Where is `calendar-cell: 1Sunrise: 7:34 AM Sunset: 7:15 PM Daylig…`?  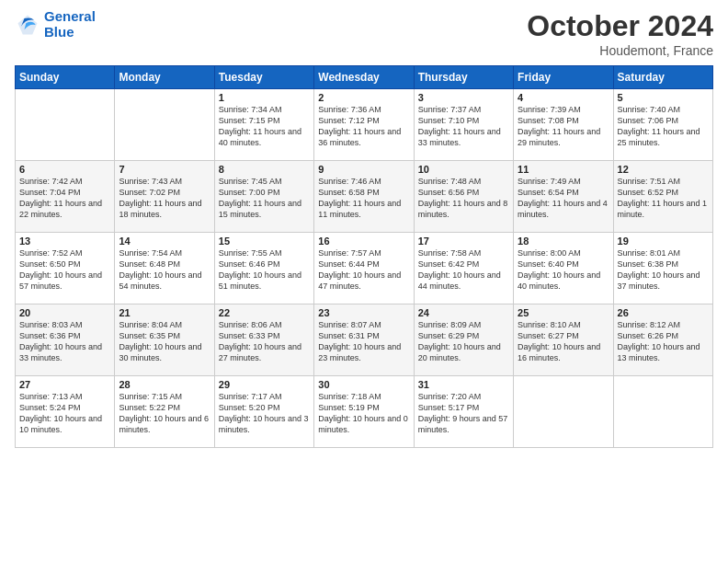
calendar-cell: 1Sunrise: 7:34 AM Sunset: 7:15 PM Daylig… is located at coordinates (264, 125).